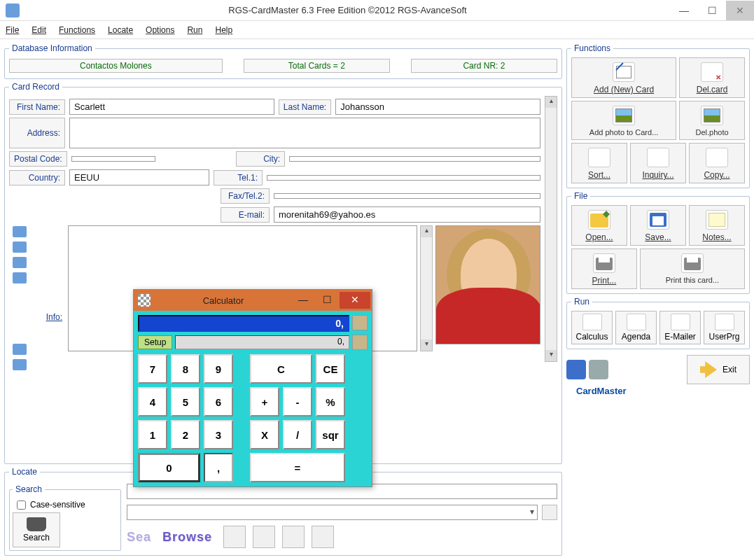  I want to click on print-card-button: Print this card..., so click(692, 269).